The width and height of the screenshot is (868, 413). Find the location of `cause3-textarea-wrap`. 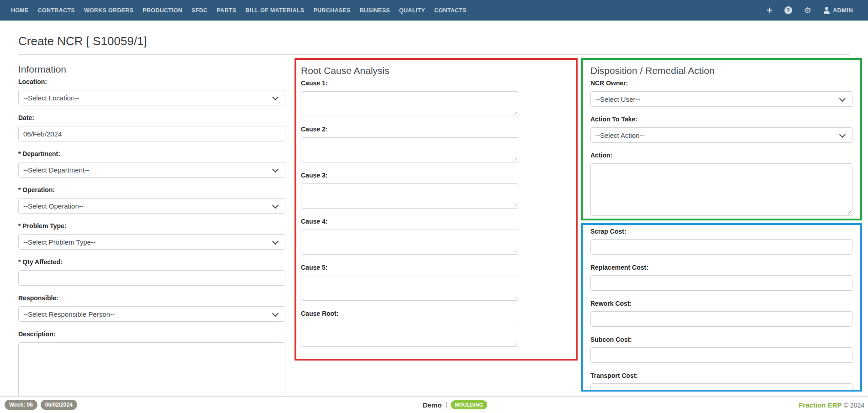

cause3-textarea-wrap is located at coordinates (410, 196).